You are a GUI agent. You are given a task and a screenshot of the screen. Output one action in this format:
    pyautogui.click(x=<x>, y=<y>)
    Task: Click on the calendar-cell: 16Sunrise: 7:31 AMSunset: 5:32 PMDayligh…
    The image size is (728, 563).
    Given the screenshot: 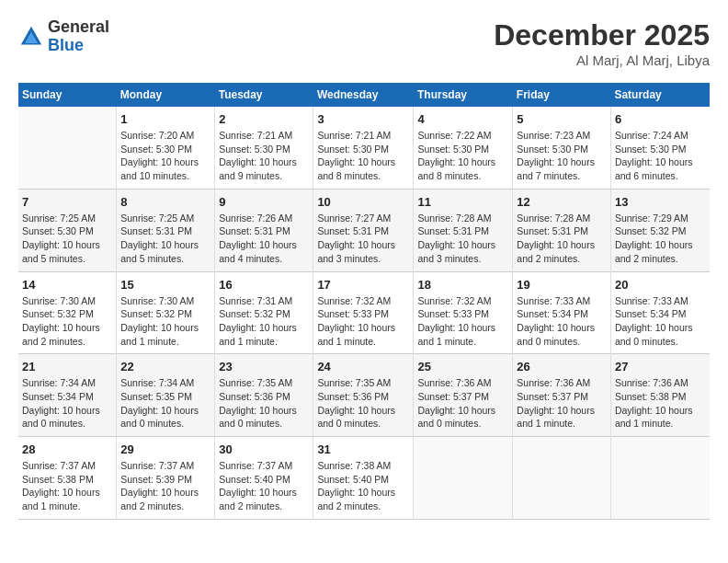 What is the action you would take?
    pyautogui.click(x=265, y=313)
    